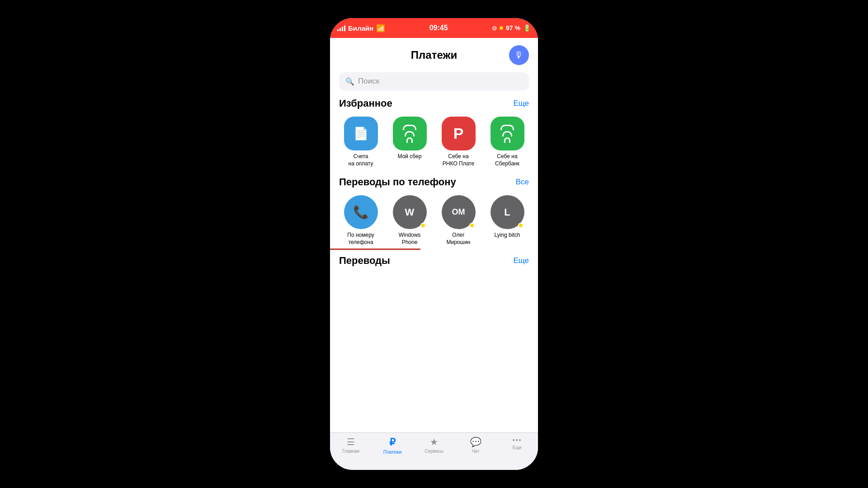  I want to click on sberbank-icon, so click(507, 134).